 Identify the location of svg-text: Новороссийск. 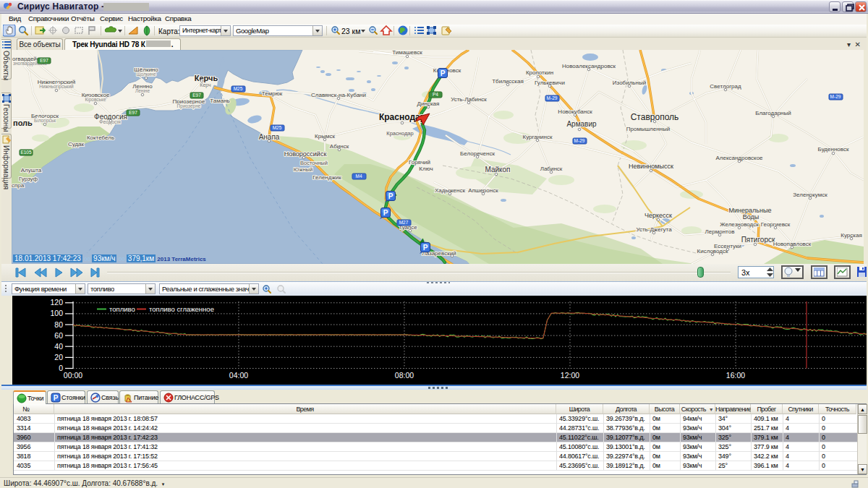
(305, 154).